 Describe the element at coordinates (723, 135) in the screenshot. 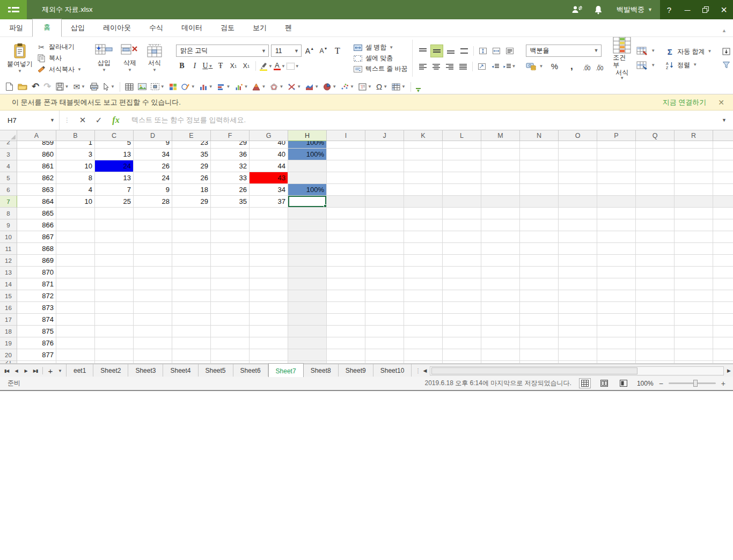

I see `column-header-partial` at that location.